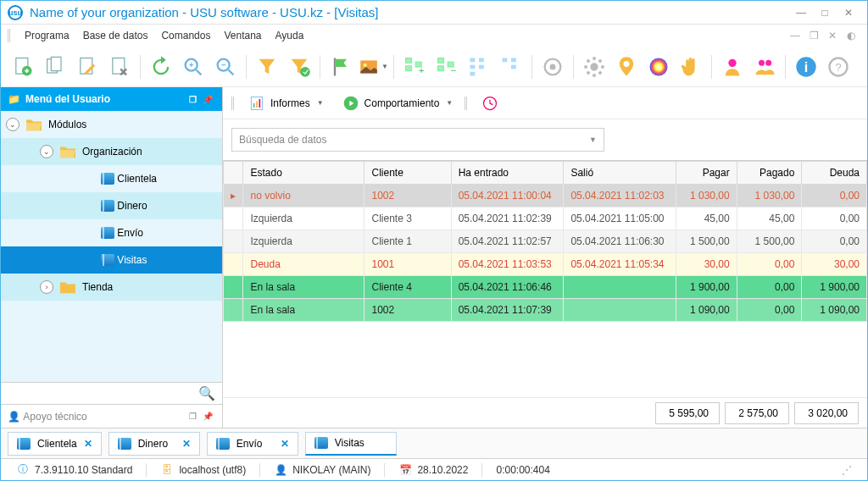 The width and height of the screenshot is (868, 481). Describe the element at coordinates (418, 140) in the screenshot. I see `search-input: Búsqueda de datos ▼` at that location.